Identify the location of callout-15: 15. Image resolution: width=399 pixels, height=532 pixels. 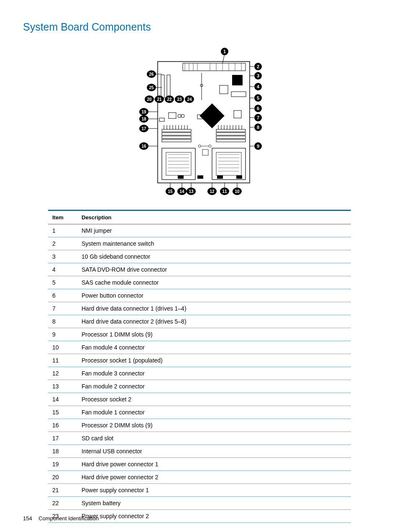
(170, 191).